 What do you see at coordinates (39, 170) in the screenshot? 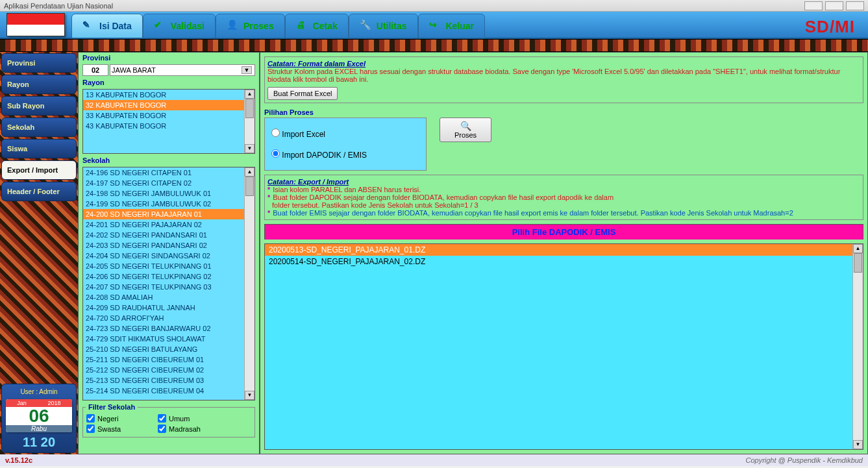
I see `nav-export-import: Export / Import` at bounding box center [39, 170].